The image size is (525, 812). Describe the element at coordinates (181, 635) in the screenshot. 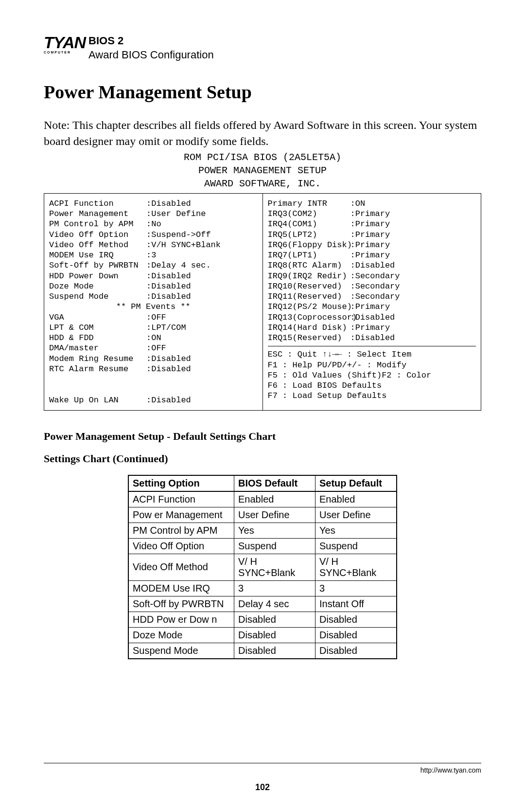

I see `table-cell: Doze Mode` at that location.